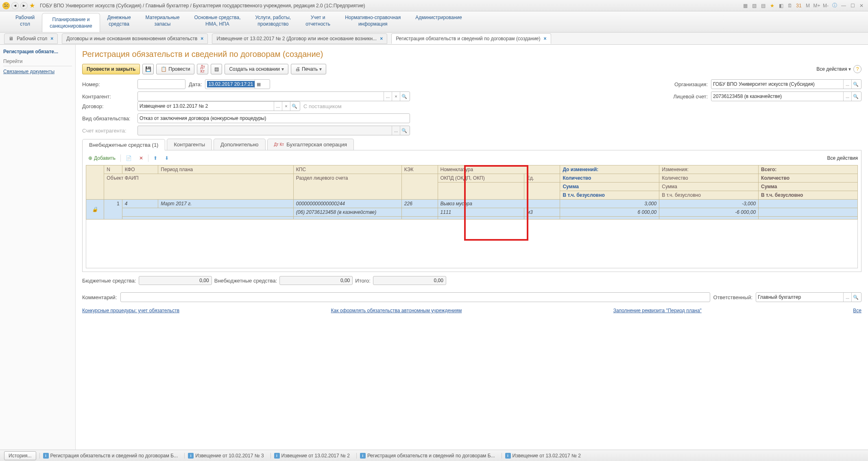 The width and height of the screenshot is (868, 461). What do you see at coordinates (161, 84) in the screenshot?
I see `number-input` at bounding box center [161, 84].